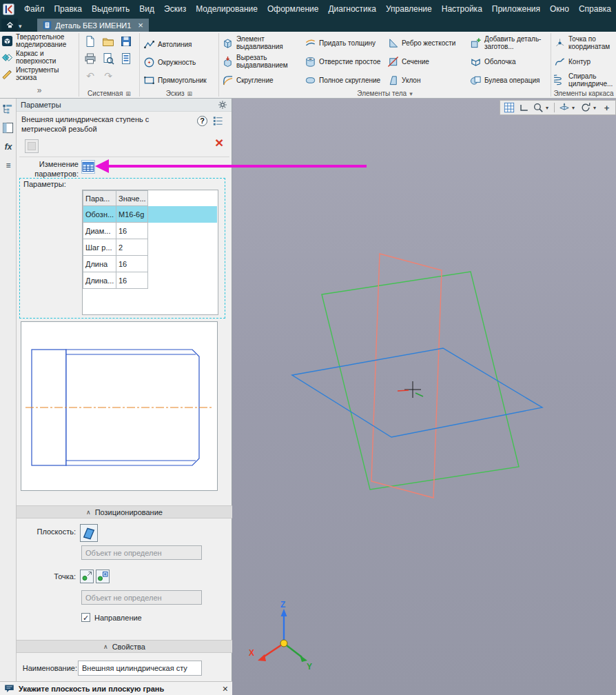 The height and width of the screenshot is (695, 616). What do you see at coordinates (108, 41) in the screenshot?
I see `open-document-button` at bounding box center [108, 41].